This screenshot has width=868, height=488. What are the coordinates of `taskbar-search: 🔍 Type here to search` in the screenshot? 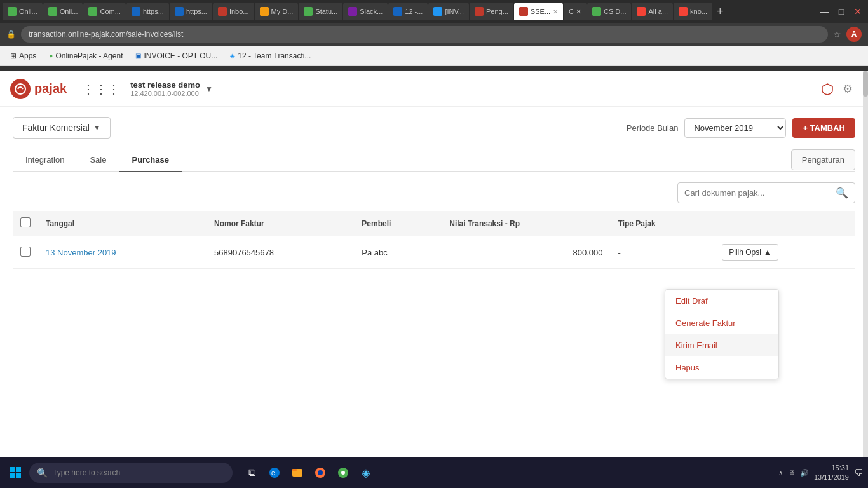 It's located at (131, 473).